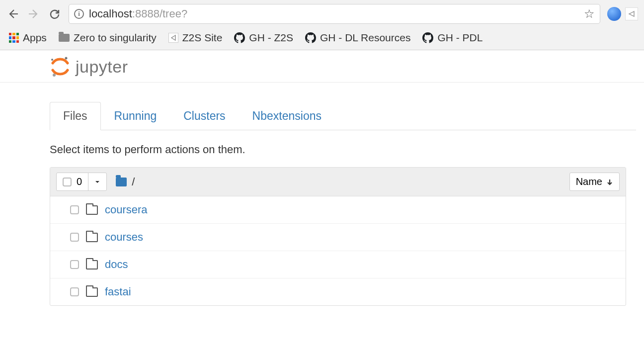 The image size is (644, 360). Describe the element at coordinates (136, 116) in the screenshot. I see `tab-label: Running` at that location.